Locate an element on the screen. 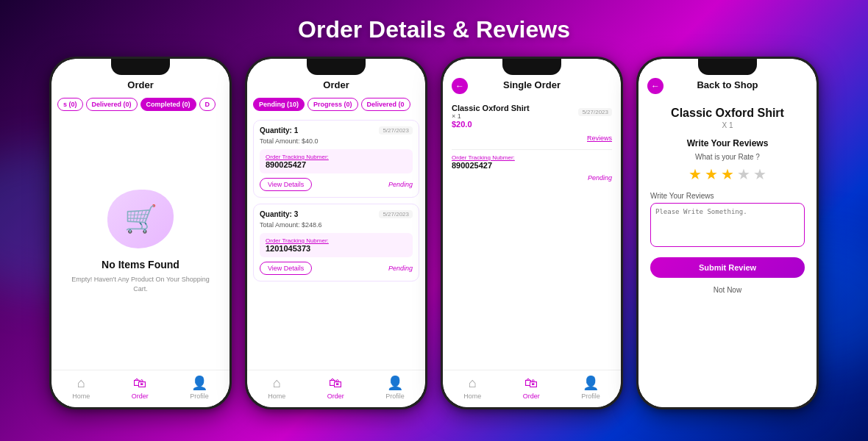  product-info: Classic Oxford Shirt × 1 $20.0 is located at coordinates (491, 116).